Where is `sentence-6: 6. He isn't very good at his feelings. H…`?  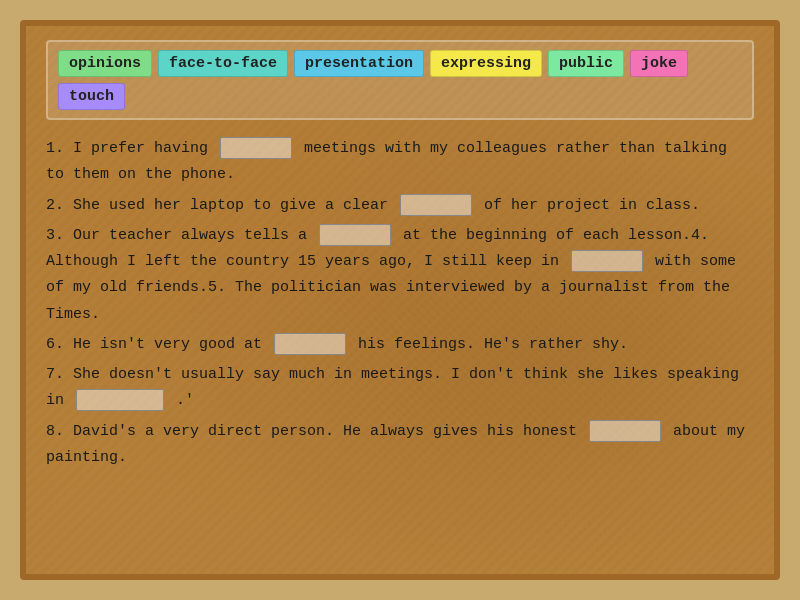 sentence-6: 6. He isn't very good at his feelings. H… is located at coordinates (400, 345).